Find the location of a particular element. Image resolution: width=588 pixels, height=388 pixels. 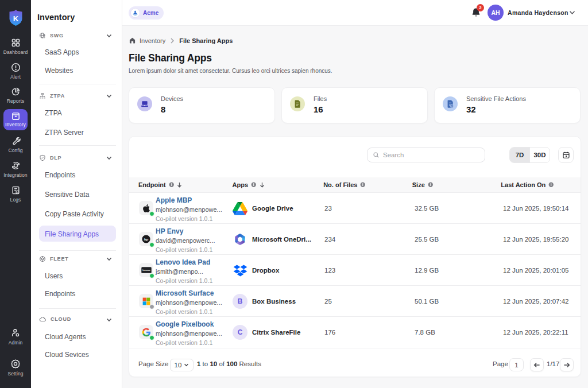

svg-text: Lenovo is located at coordinates (146, 270).